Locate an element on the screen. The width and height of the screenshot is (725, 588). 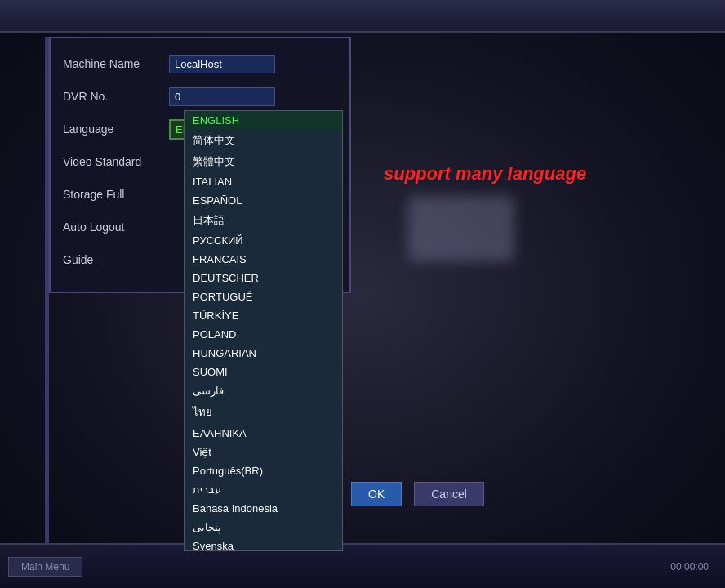
dvr-no-input is located at coordinates (222, 96).